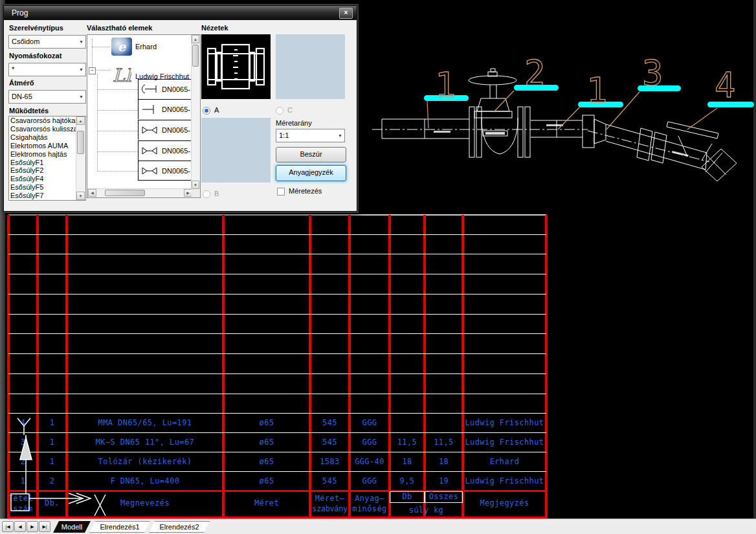 The height and width of the screenshot is (534, 756). Describe the element at coordinates (236, 67) in the screenshot. I see `view-a-preview` at that location.